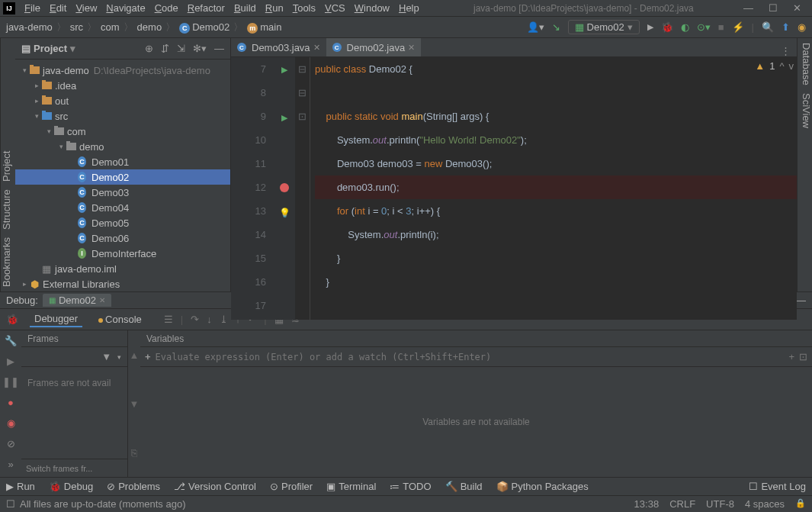 The width and height of the screenshot is (812, 512). I want to click on search-everywhere-icon: 🔍, so click(768, 27).